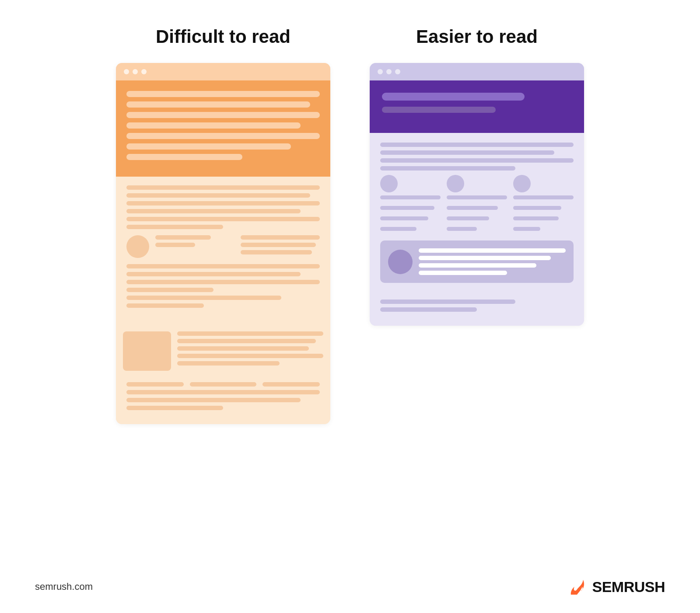  I want to click on easier-title: Easier to read, so click(477, 37).